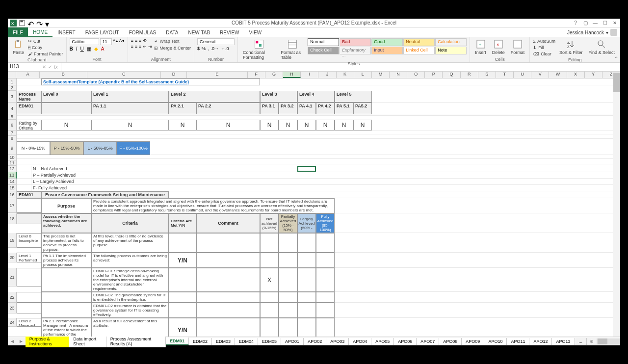 The image size is (628, 364). Describe the element at coordinates (140, 41) in the screenshot. I see `align-bottom-icon: ≡` at that location.